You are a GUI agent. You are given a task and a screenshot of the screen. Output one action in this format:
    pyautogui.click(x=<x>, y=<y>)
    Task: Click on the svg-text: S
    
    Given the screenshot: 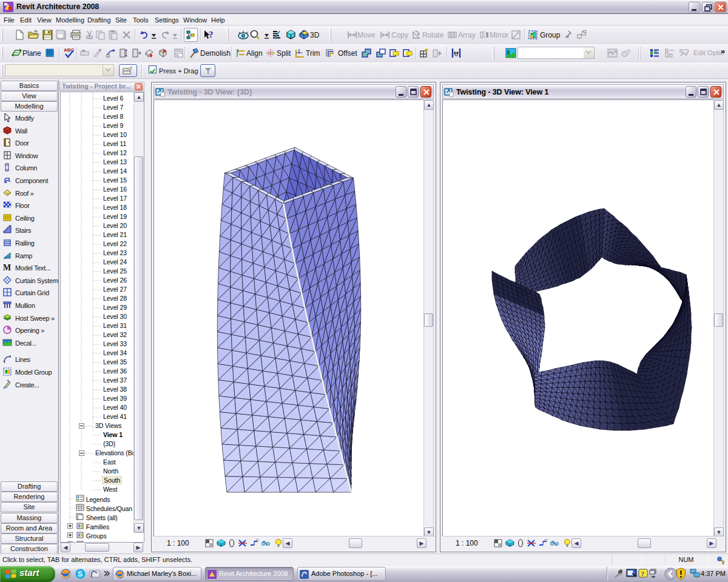 What is the action you would take?
    pyautogui.click(x=80, y=574)
    